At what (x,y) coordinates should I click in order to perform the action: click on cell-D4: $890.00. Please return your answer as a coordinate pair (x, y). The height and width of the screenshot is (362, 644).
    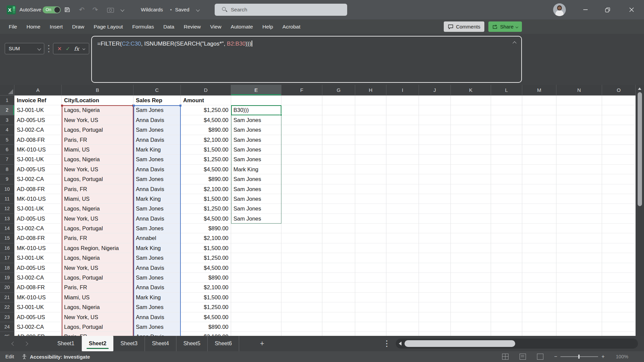
    Looking at the image, I should click on (206, 130).